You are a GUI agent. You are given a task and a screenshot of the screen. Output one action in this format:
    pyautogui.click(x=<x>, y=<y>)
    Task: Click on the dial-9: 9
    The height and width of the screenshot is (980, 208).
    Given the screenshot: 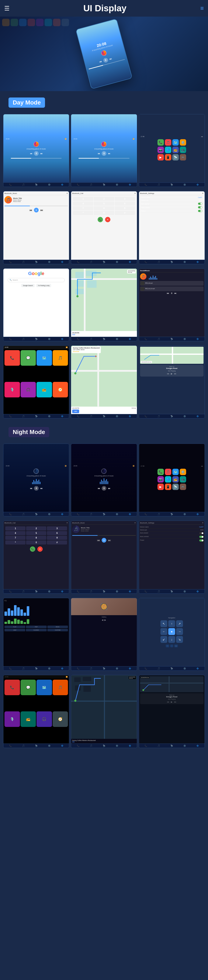 What is the action you would take?
    pyautogui.click(x=125, y=208)
    